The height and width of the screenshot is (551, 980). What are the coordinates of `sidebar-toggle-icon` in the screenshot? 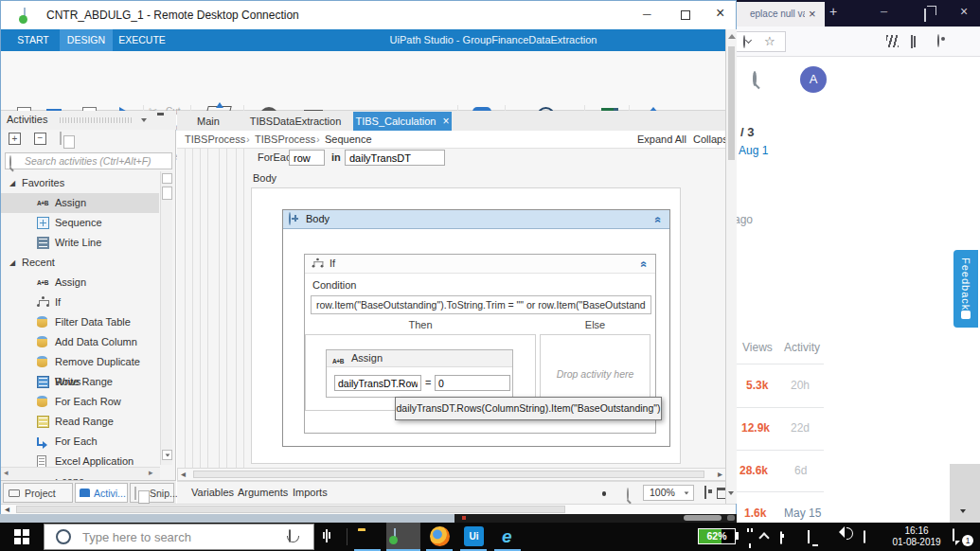 It's located at (912, 42).